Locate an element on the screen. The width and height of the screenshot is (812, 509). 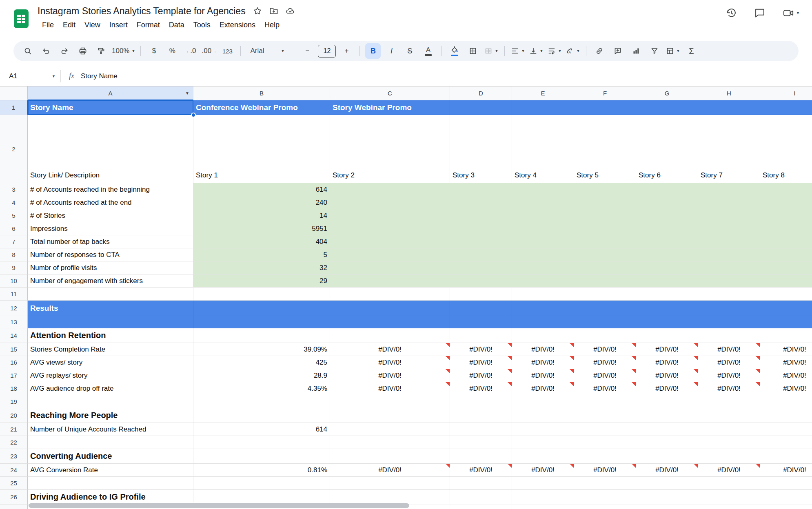
cell-I7 is located at coordinates (786, 242).